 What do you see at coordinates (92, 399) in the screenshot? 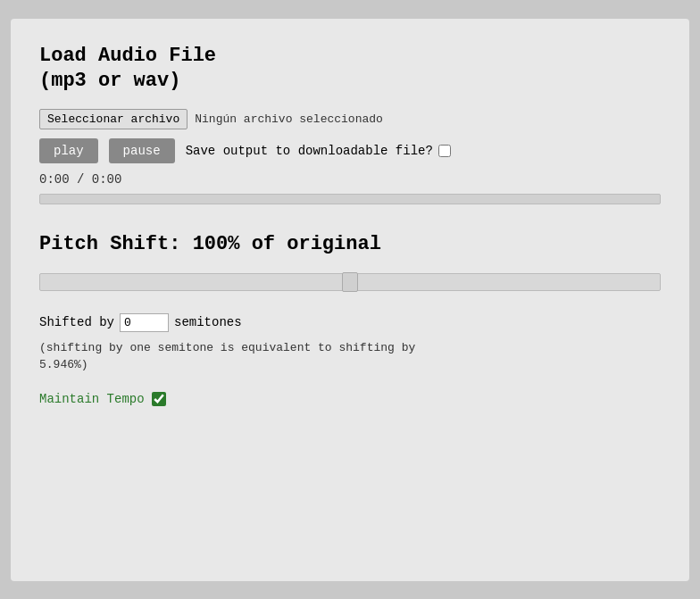
I see `maintain-tempo-label: Maintain Tempo` at bounding box center [92, 399].